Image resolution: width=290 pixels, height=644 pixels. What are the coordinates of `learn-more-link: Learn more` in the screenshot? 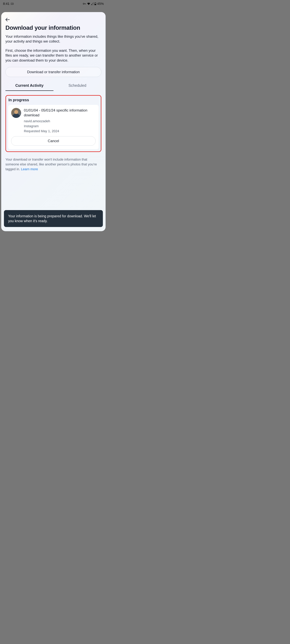 It's located at (30, 169).